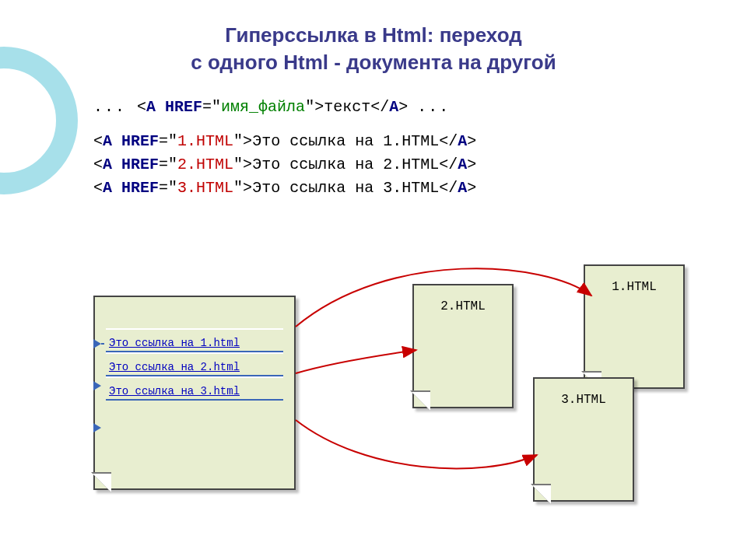  Describe the element at coordinates (403, 107) in the screenshot. I see `close-gt: >` at that location.